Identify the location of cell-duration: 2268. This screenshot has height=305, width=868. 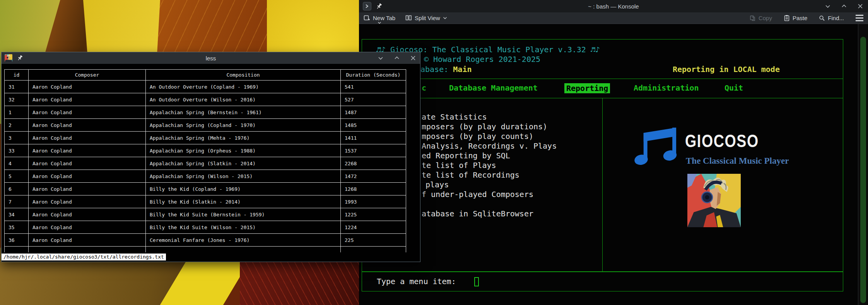
(374, 163).